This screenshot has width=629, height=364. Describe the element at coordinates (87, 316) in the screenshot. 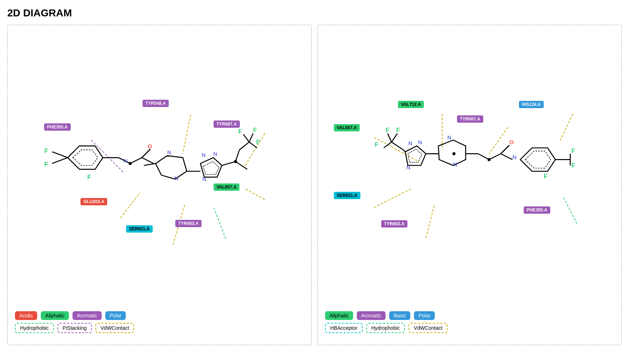

I see `legend-aromatic: Aromatic` at that location.